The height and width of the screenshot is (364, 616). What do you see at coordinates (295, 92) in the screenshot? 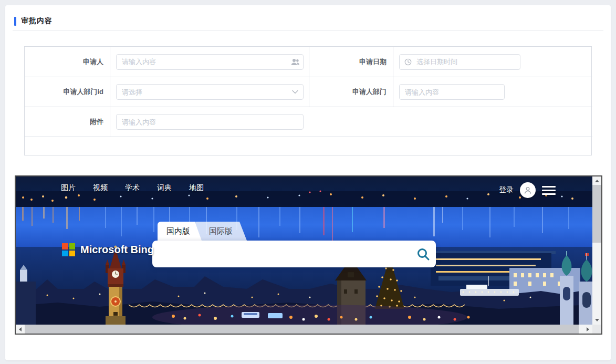
I see `chevron-down-icon` at bounding box center [295, 92].